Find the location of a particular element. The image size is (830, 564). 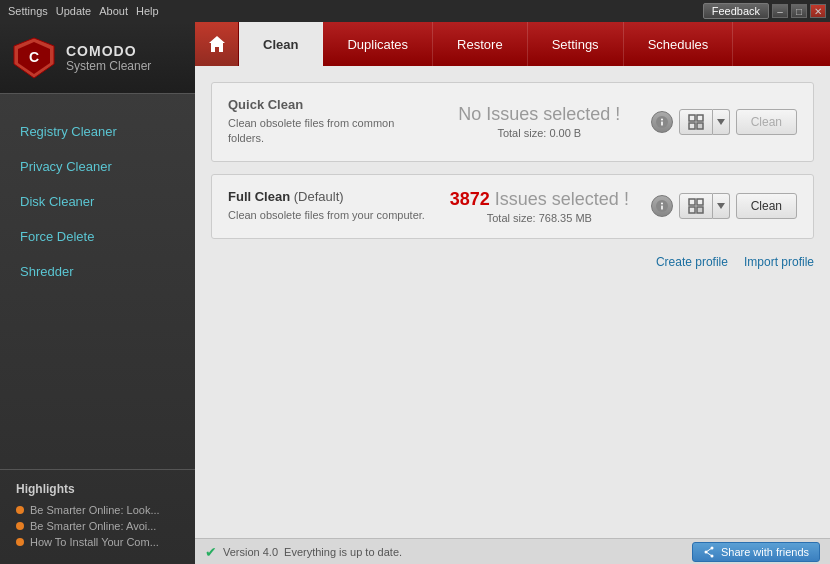

full-clean-issues: 3872 Issues selected ! is located at coordinates (540, 200).